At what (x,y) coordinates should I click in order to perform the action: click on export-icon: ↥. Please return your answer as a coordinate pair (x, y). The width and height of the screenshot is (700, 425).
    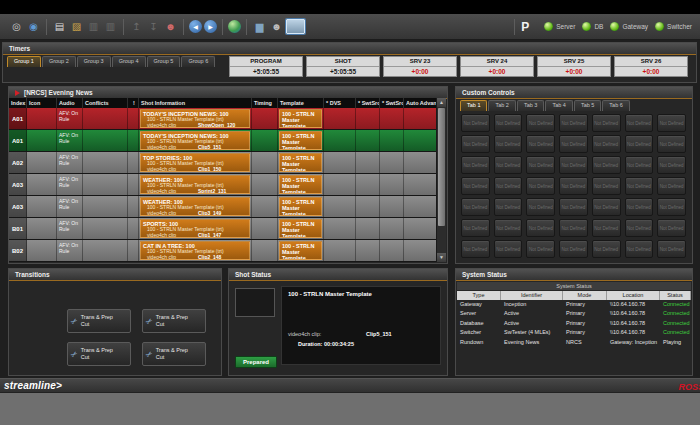
    Looking at the image, I should click on (136, 26).